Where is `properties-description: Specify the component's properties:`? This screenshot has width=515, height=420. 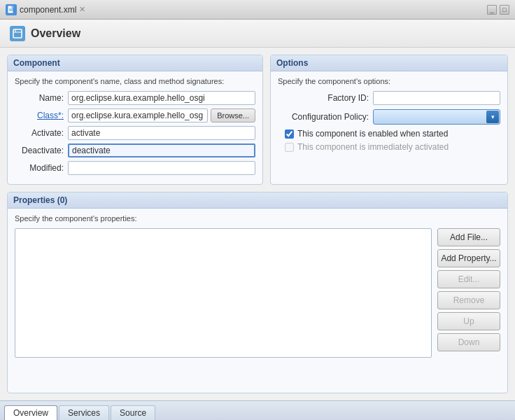 properties-description: Specify the component's properties: is located at coordinates (258, 218).